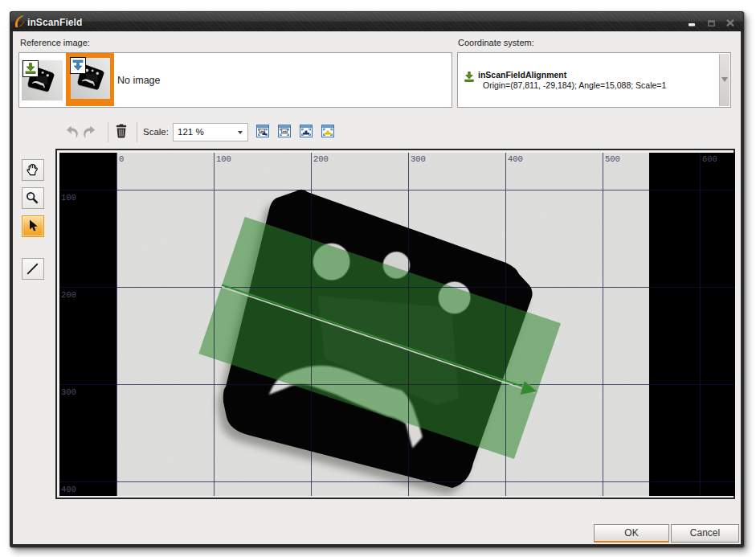  What do you see at coordinates (710, 159) in the screenshot?
I see `svg-text: 600` at bounding box center [710, 159].